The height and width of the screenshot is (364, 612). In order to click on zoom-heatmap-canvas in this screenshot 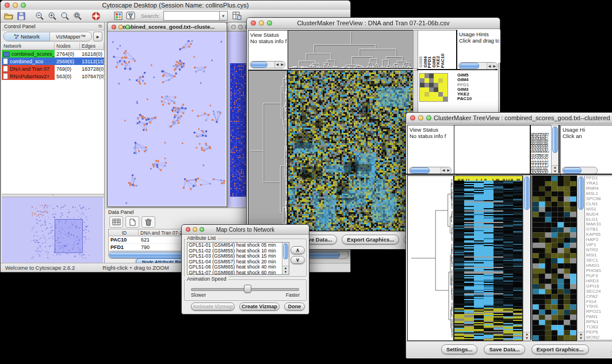, I will do `click(554, 258)`.